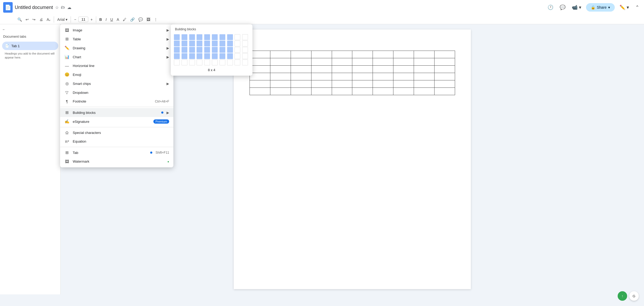 Image resolution: width=644 pixels, height=306 pixels. I want to click on history-button: 🕐, so click(550, 7).